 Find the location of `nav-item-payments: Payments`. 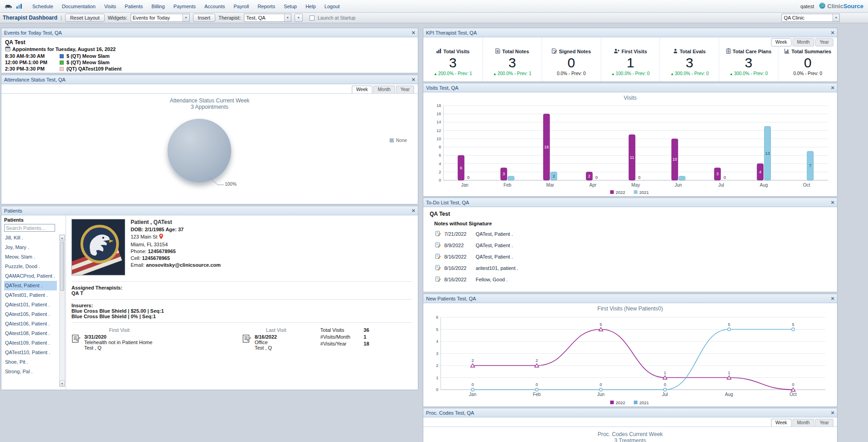

nav-item-payments: Payments is located at coordinates (185, 6).